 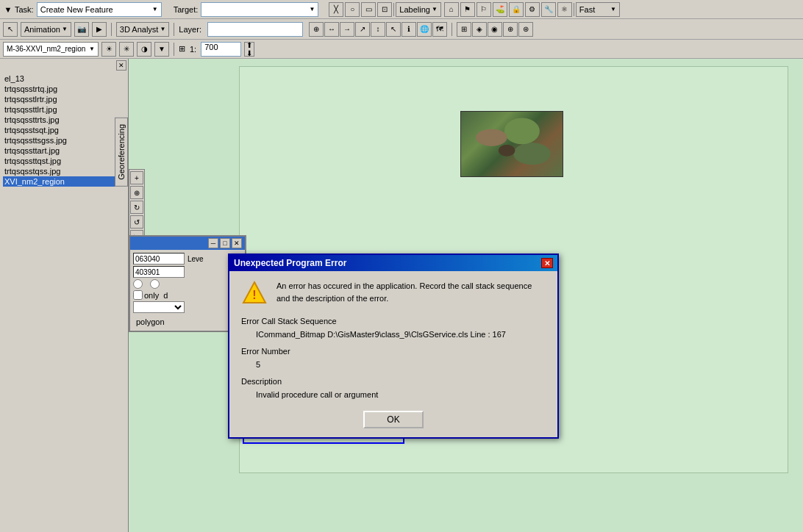 What do you see at coordinates (393, 293) in the screenshot?
I see `dialog-icon-row: ! An error has occured in the applicatio…` at bounding box center [393, 293].